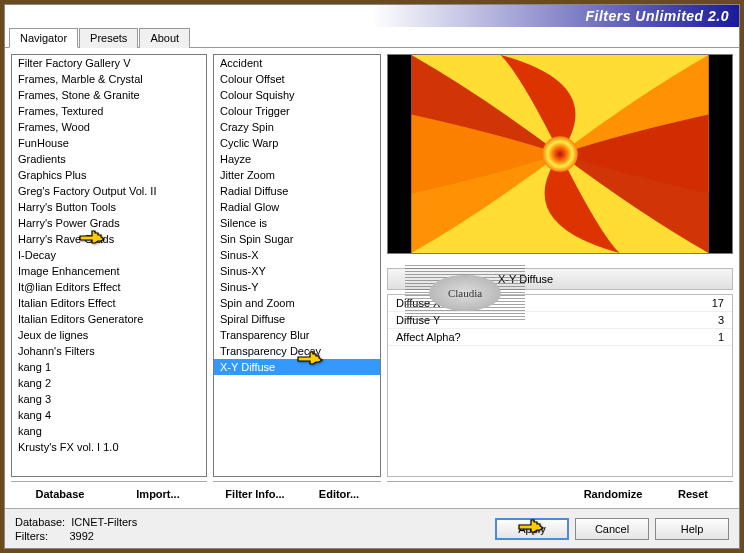 This screenshot has width=744, height=553. What do you see at coordinates (297, 351) in the screenshot?
I see `list-item: Transparency Decay` at bounding box center [297, 351].